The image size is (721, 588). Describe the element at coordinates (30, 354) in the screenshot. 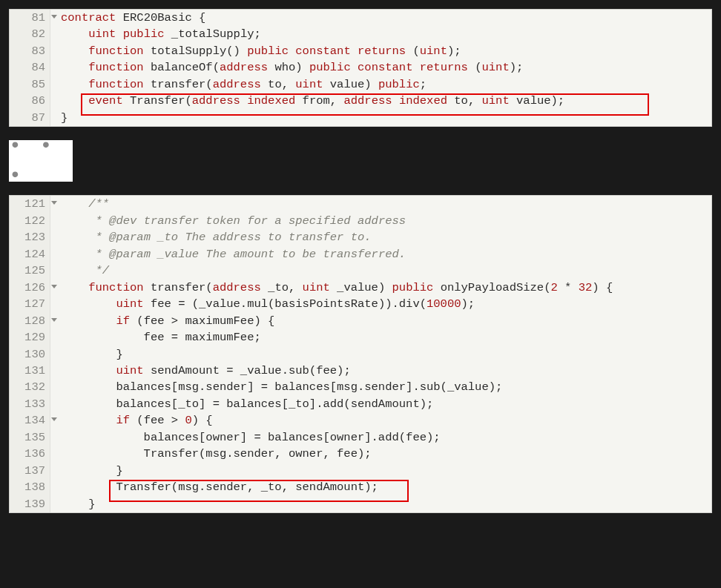

I see `line-number: 130` at that location.